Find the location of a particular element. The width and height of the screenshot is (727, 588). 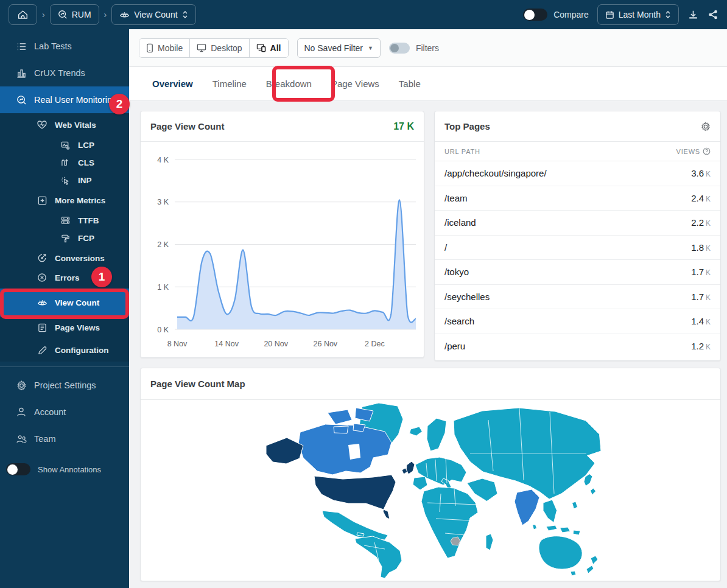

table-row: /iceland2.2K is located at coordinates (577, 223).